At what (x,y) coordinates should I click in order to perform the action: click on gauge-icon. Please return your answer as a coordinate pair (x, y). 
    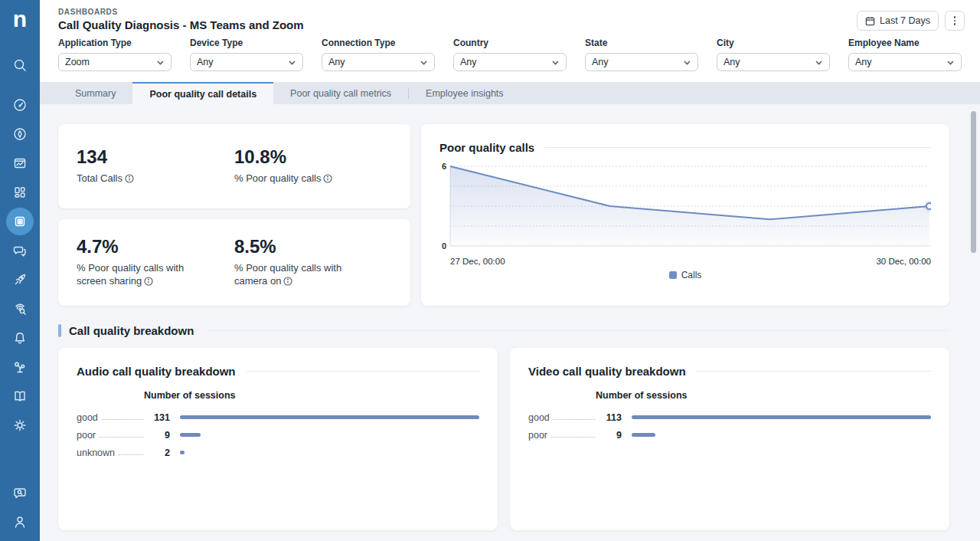
    Looking at the image, I should click on (20, 105).